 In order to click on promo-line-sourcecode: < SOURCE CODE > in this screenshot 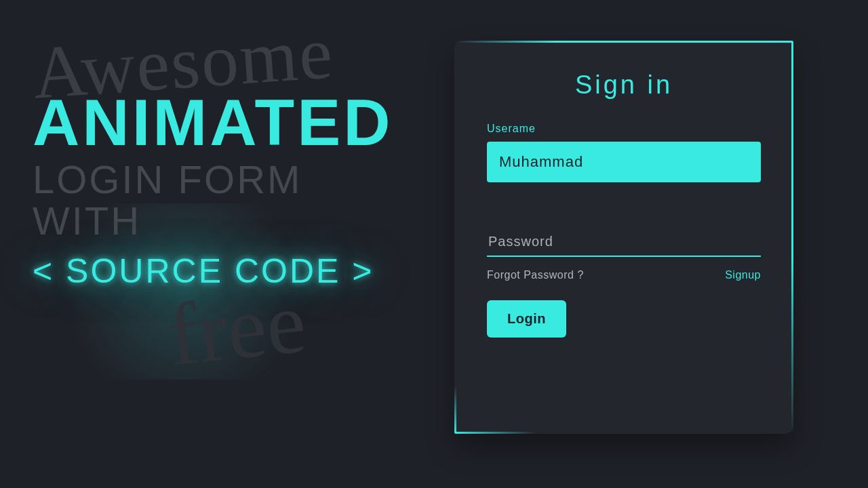, I will do `click(216, 271)`.